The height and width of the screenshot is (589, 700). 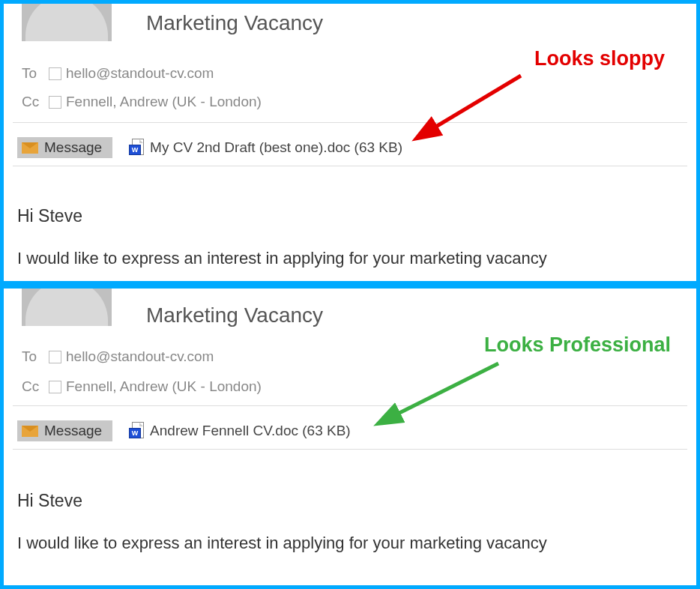 I want to click on annotation-sloppy: Looks sloppy, so click(x=600, y=58).